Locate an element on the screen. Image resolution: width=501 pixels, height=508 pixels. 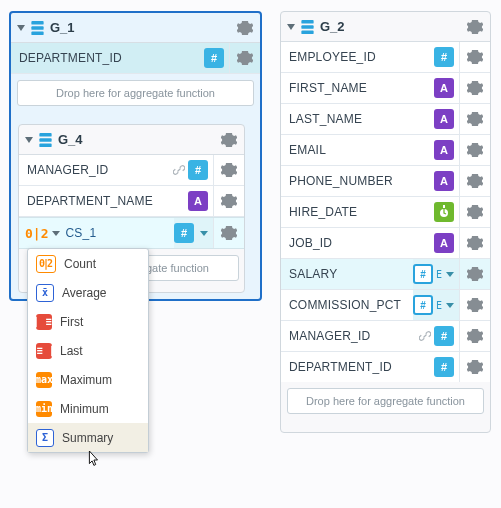
column-row: LAST_NAMEA is located at coordinates (386, 120).